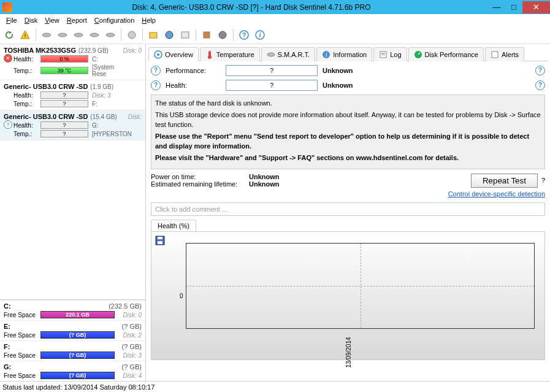 This screenshot has width=550, height=392. What do you see at coordinates (361, 286) in the screenshot?
I see `grid-line` at bounding box center [361, 286].